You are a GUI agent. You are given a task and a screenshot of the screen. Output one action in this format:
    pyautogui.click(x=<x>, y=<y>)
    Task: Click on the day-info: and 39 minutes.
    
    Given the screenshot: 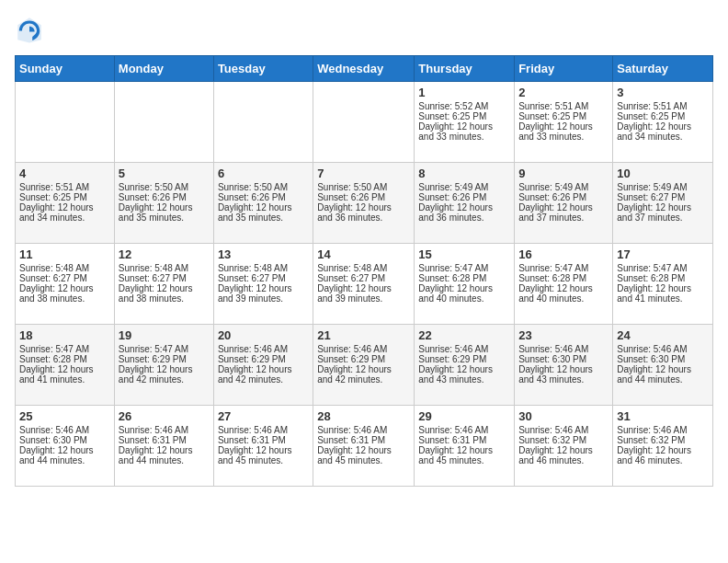 What is the action you would take?
    pyautogui.click(x=263, y=298)
    